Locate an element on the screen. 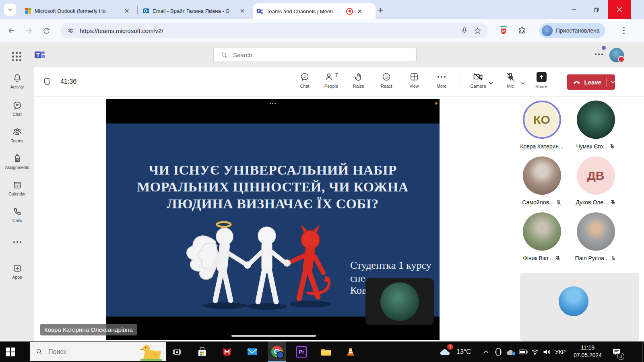 Image resolution: width=644 pixels, height=362 pixels. profile-chip: Приостановлена is located at coordinates (572, 31).